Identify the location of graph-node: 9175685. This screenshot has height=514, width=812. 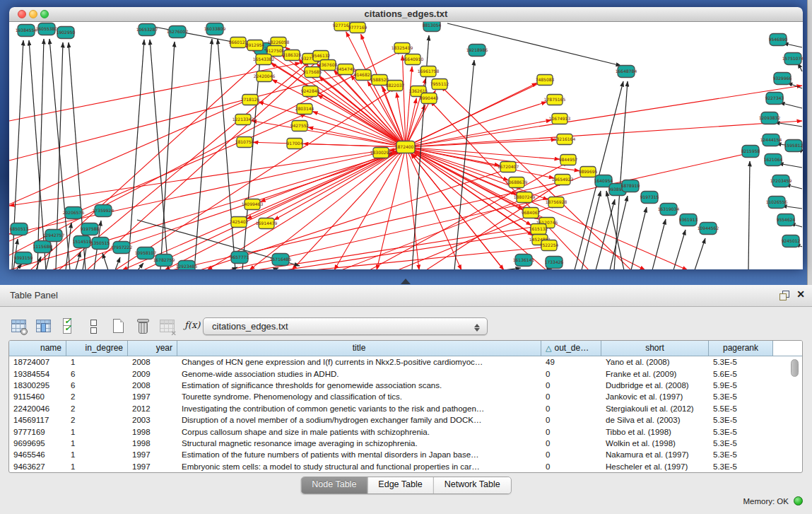
(312, 72).